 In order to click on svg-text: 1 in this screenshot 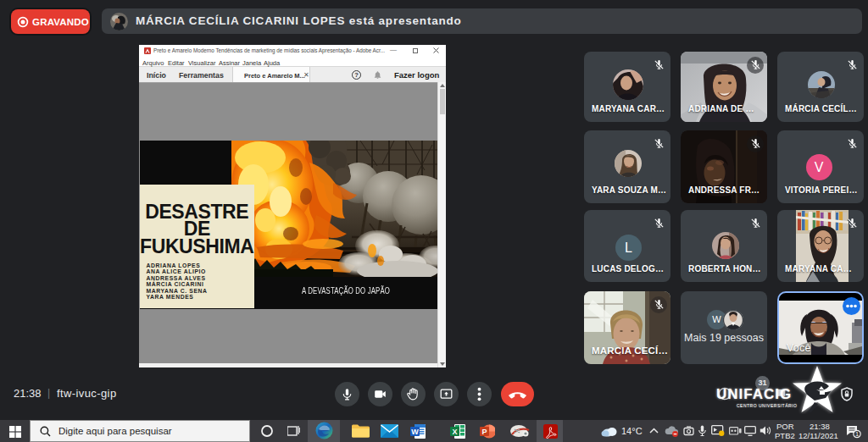, I will do `click(857, 434)`.